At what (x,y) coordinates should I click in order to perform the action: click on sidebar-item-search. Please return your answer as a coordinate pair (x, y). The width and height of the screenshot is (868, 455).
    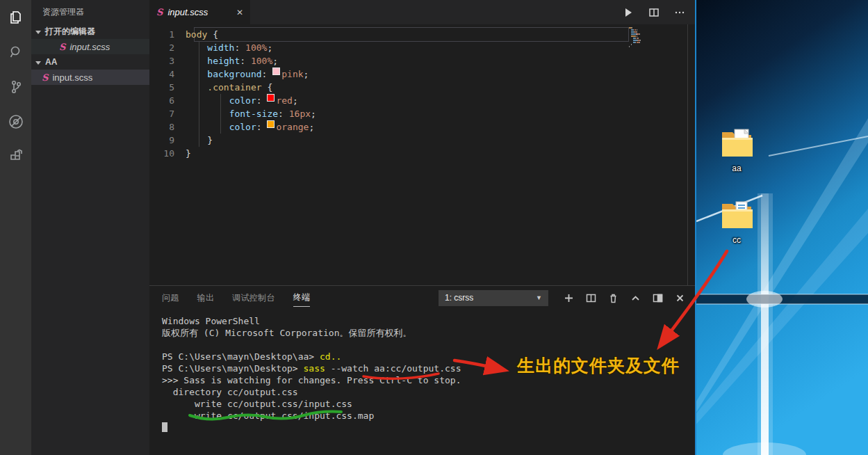
    Looking at the image, I should click on (15, 52).